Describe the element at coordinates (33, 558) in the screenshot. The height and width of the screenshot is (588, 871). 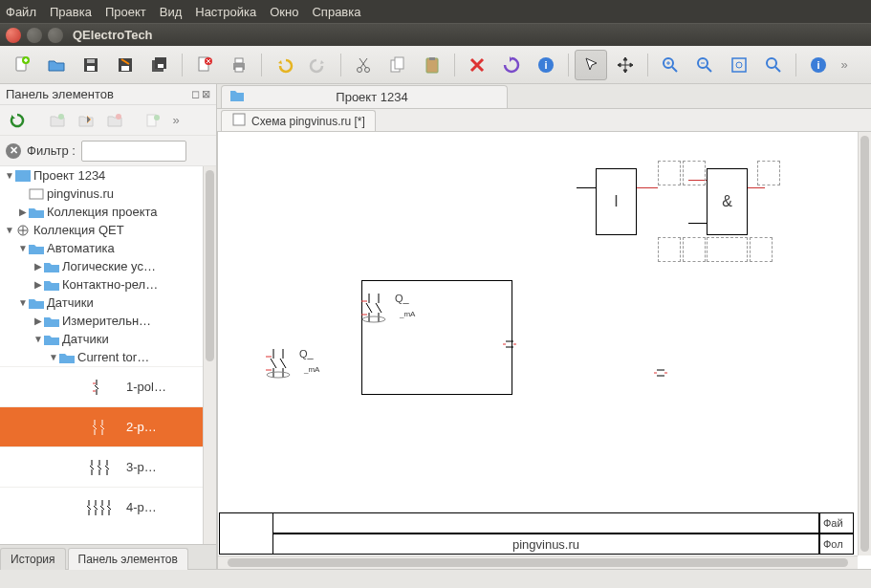
I see `tab-history: История` at that location.